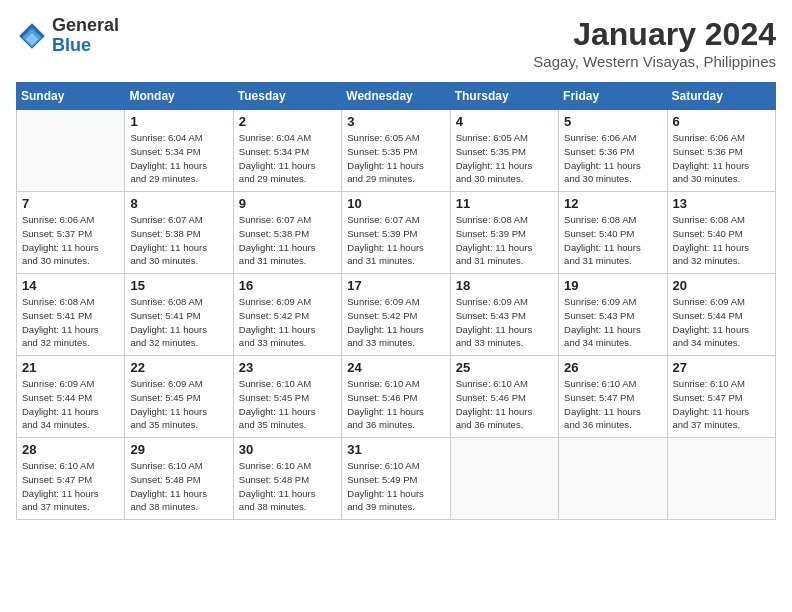 This screenshot has height=612, width=792. What do you see at coordinates (71, 233) in the screenshot?
I see `calendar-cell: 7Sunrise: 6:06 AM Sunset: 5:37 PM Daylig…` at bounding box center [71, 233].